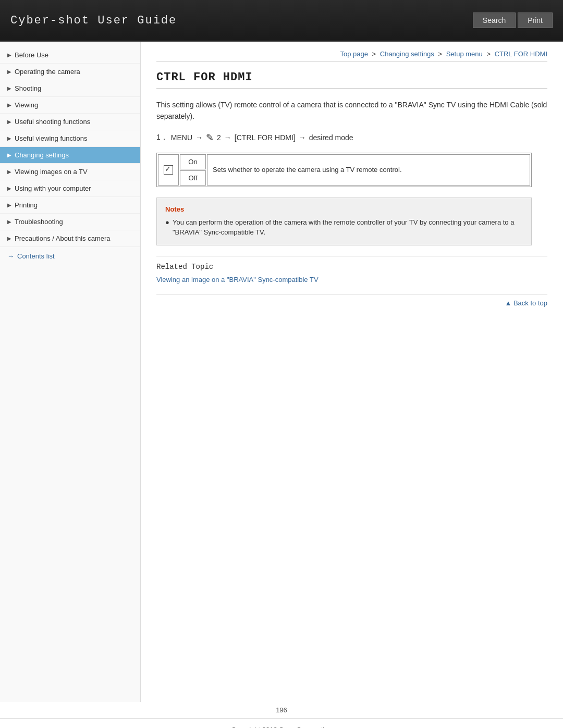  I want to click on sidebar-item-useful-shooting: ▶ Useful shooting functions, so click(70, 122).